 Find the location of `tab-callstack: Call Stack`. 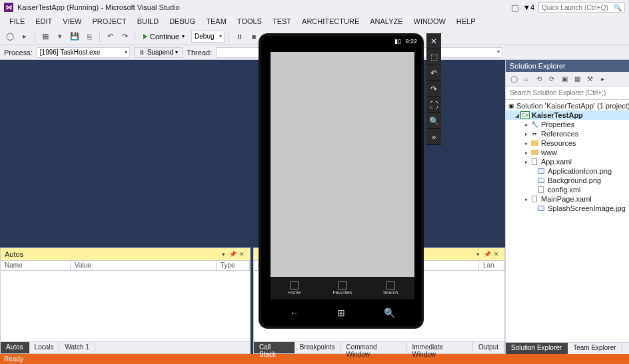

tab-callstack: Call Stack is located at coordinates (275, 347).